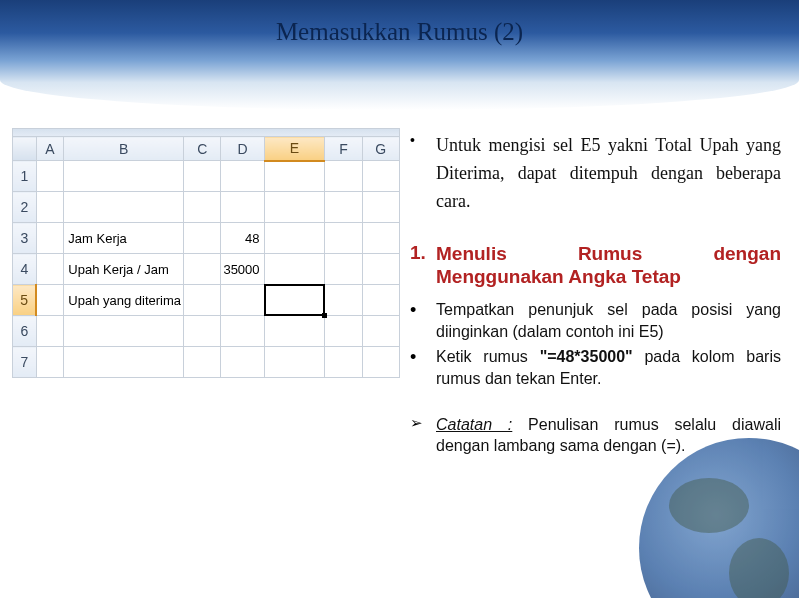  I want to click on intro-text: Untuk mengisi sel E5 yakni Total Upah ya…, so click(608, 174).